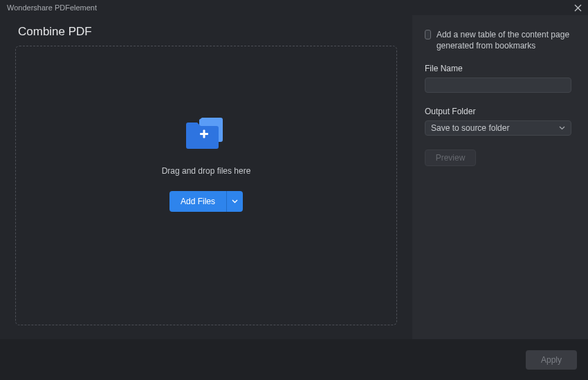 This screenshot has width=588, height=380. I want to click on output-folder-value: Save to source folder, so click(470, 128).